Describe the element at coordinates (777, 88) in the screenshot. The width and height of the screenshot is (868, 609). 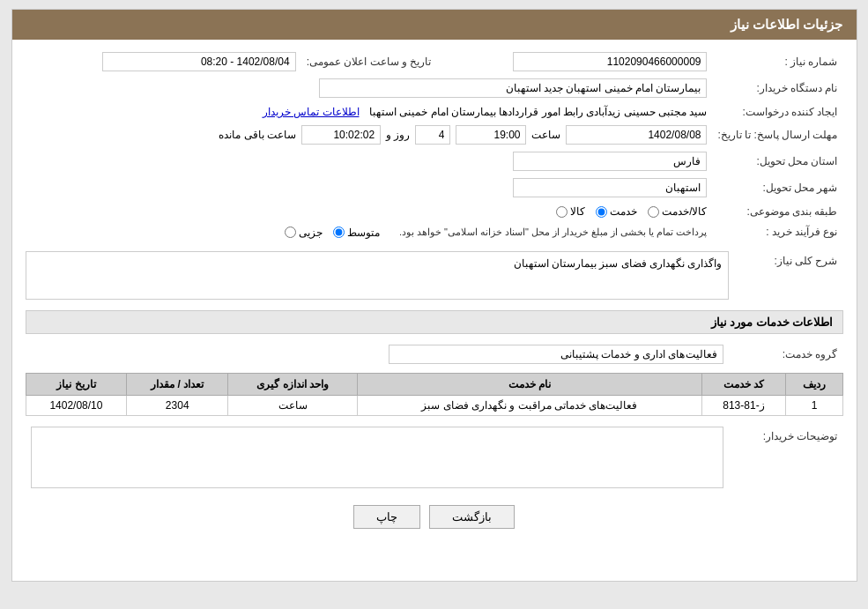
I see `buyer-name-label: نام دستگاه خریدار:` at that location.